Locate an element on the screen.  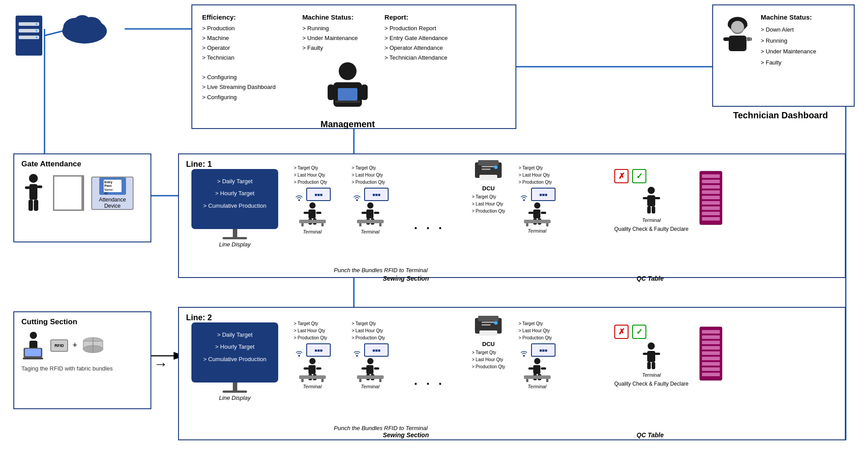
line2-dcu: DCU > Target Qty > Last Hour Qty > Produ… is located at coordinates (489, 342).